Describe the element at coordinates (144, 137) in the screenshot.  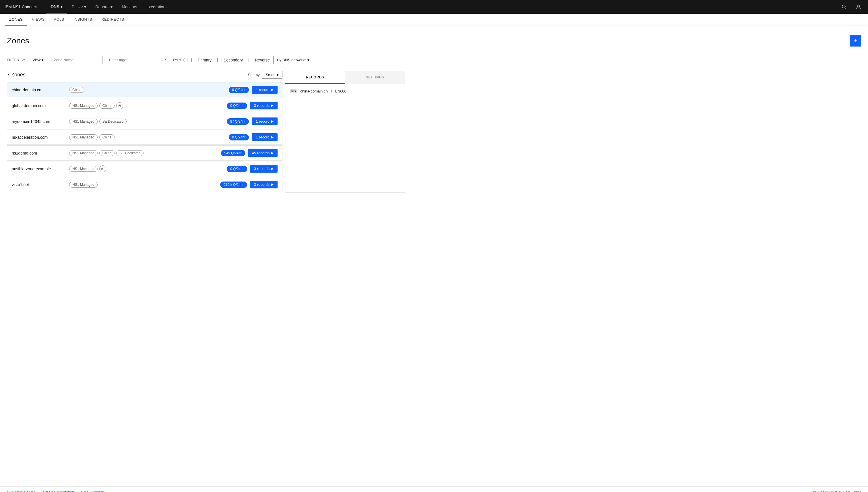
I see `zone-row: ns-acceleration.com NS1 Managed China 0 …` at that location.